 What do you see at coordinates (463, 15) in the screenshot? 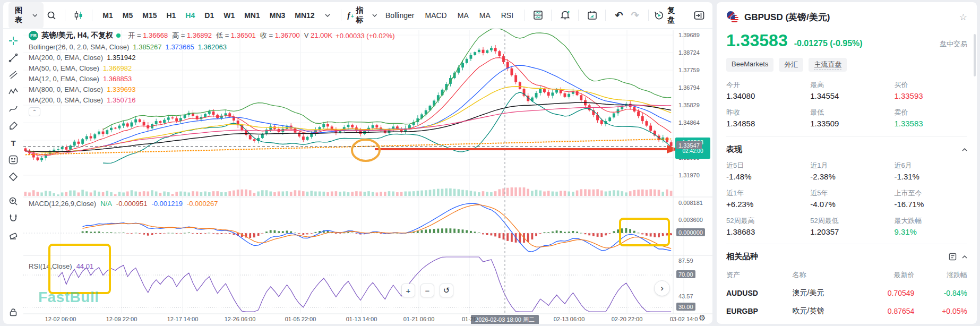
I see `quick-indicator-ma-2: MA` at bounding box center [463, 15].